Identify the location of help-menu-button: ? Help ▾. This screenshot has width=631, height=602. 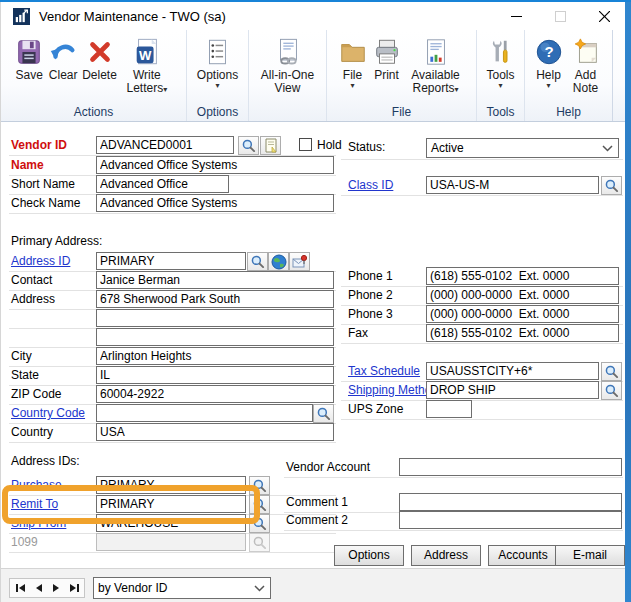
(549, 62).